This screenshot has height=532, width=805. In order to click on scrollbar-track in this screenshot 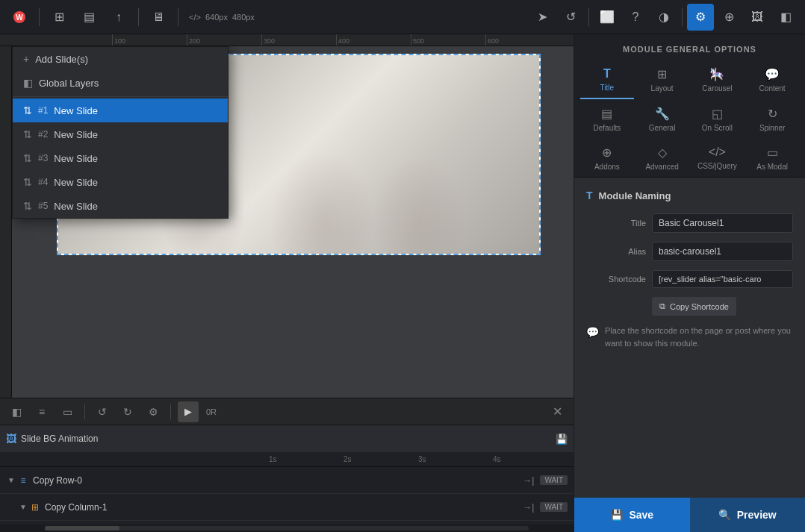, I will do `click(287, 528)`.